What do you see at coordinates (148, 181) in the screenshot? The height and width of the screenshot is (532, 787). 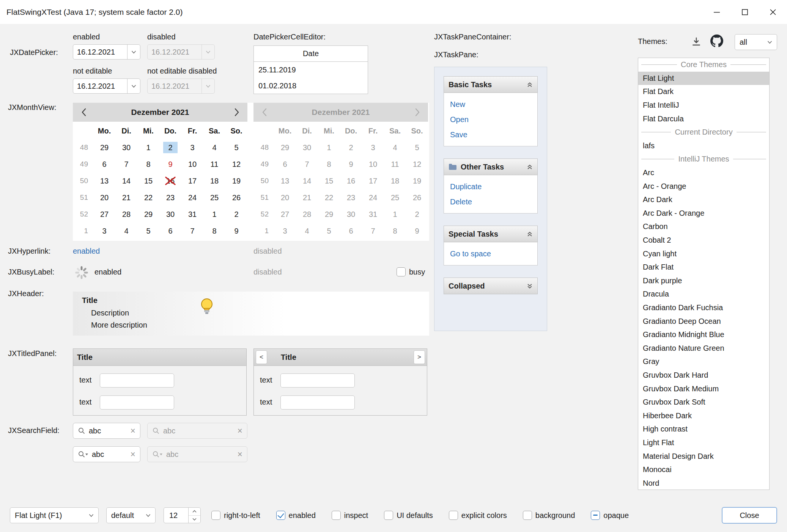 I see `calendar-cell: 15` at bounding box center [148, 181].